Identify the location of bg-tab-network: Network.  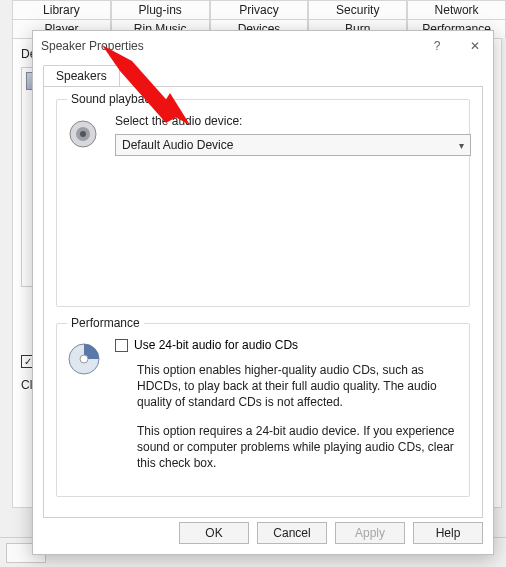
(456, 10).